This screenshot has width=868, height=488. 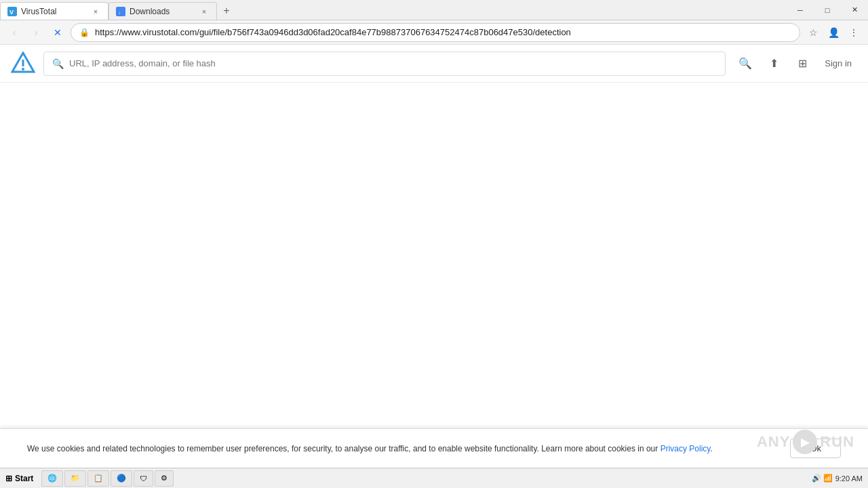 What do you see at coordinates (401, 449) in the screenshot?
I see `cookie-text: We use cookies and related technologies …` at bounding box center [401, 449].